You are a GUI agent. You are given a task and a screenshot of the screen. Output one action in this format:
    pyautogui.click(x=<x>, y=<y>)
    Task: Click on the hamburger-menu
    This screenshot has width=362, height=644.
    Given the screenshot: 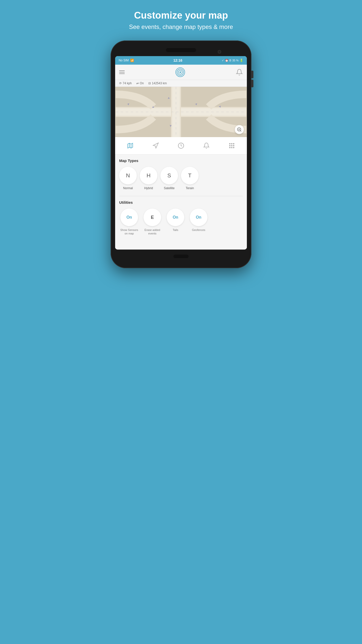 What is the action you would take?
    pyautogui.click(x=122, y=72)
    